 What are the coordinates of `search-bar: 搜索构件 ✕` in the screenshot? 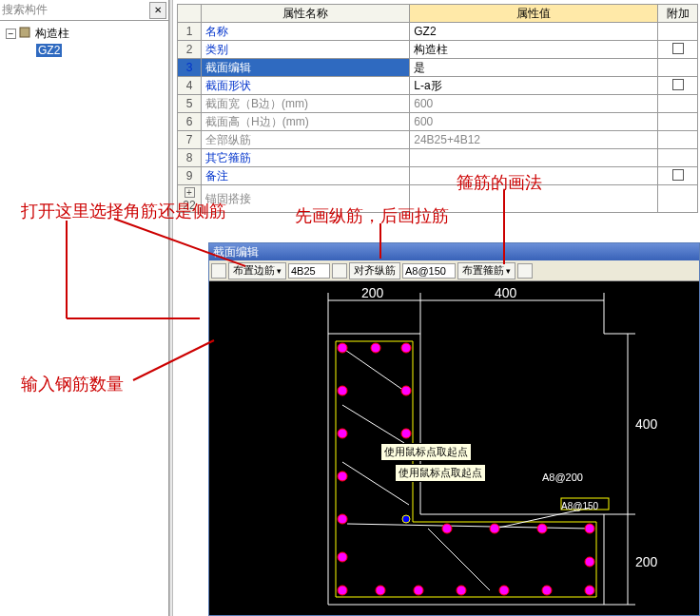 It's located at (84, 10).